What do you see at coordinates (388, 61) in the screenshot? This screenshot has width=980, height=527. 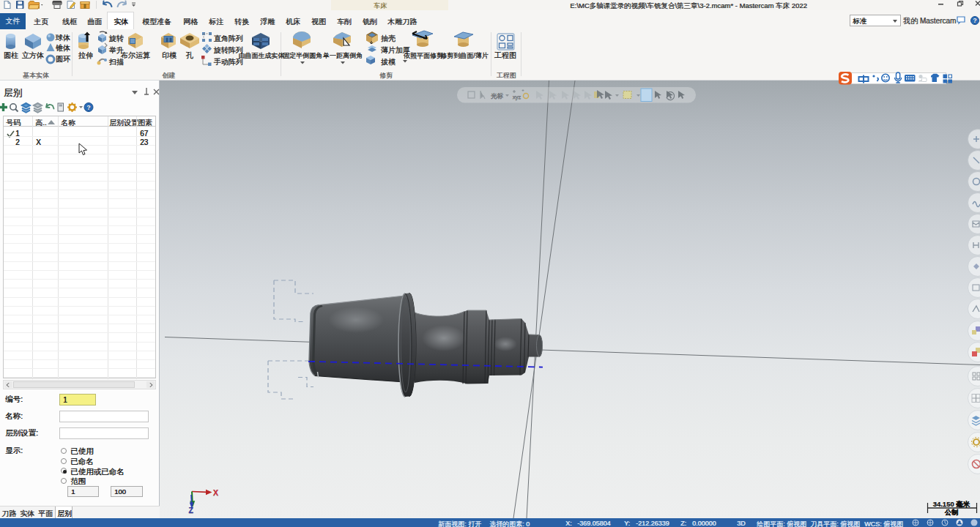 I see `svg-text: 拔模` at bounding box center [388, 61].